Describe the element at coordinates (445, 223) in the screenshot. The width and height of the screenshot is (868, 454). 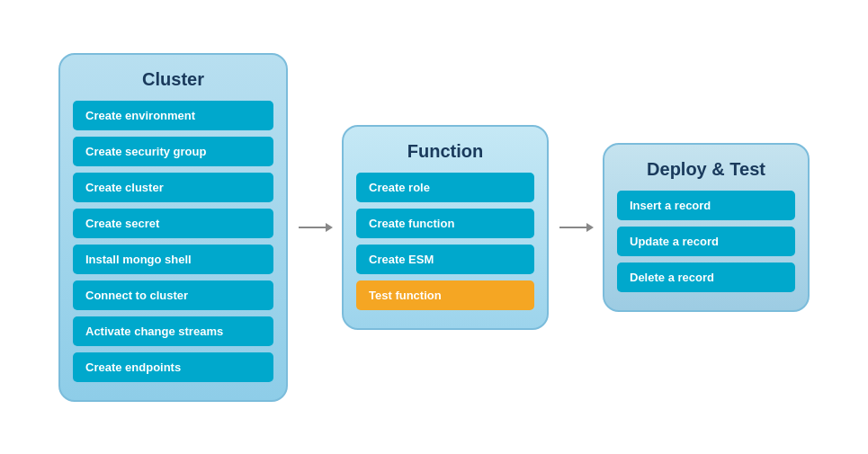
I see `function-item-create-function: Create function` at that location.